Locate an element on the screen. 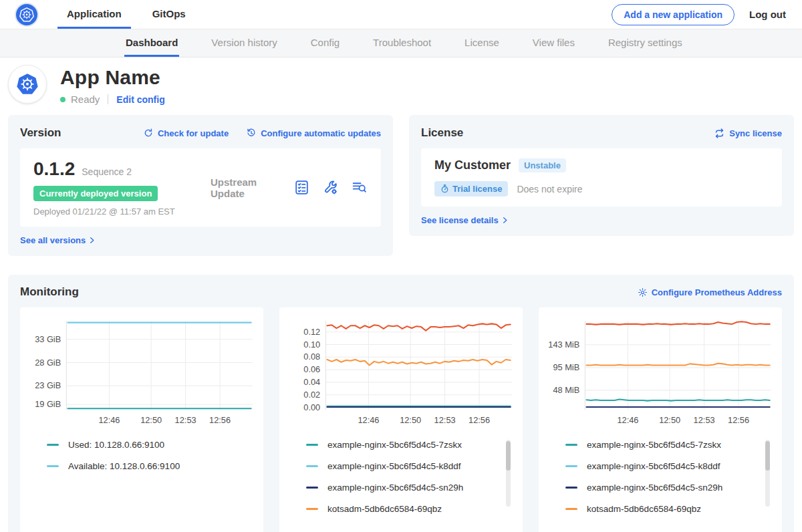 The width and height of the screenshot is (802, 532). svg-text: 0.02 is located at coordinates (311, 394).